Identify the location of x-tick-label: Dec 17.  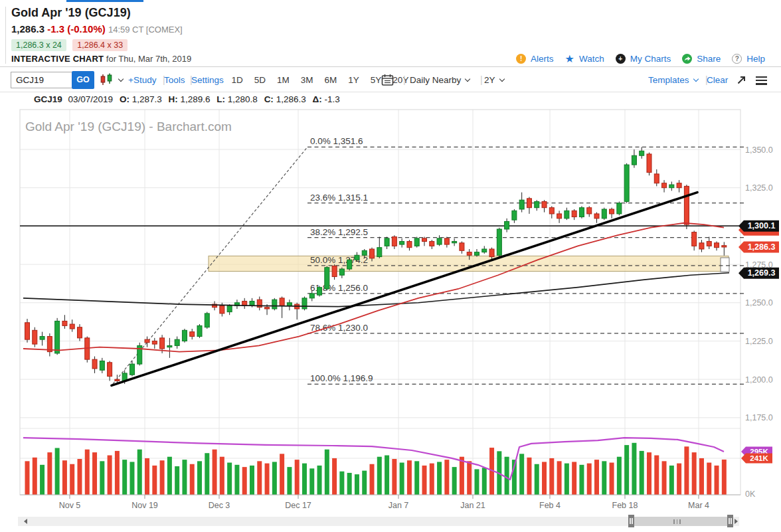
(298, 505).